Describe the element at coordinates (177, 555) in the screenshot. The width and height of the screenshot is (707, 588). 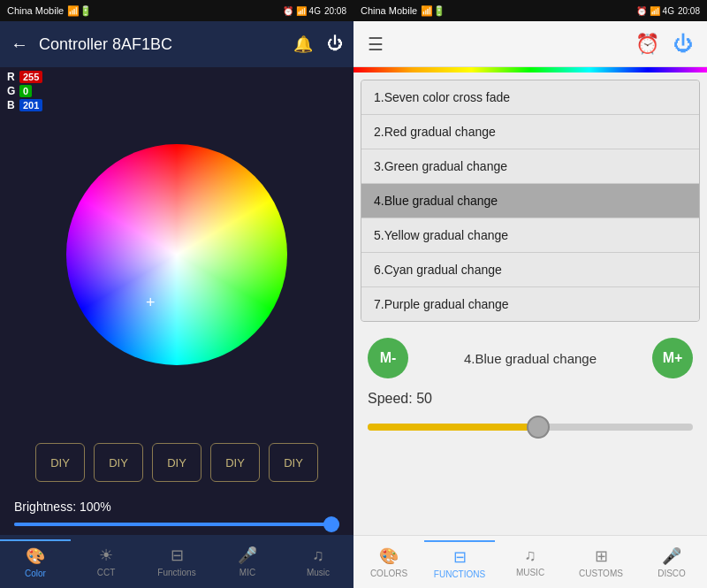
I see `functions-nav-icon: ⊟` at that location.